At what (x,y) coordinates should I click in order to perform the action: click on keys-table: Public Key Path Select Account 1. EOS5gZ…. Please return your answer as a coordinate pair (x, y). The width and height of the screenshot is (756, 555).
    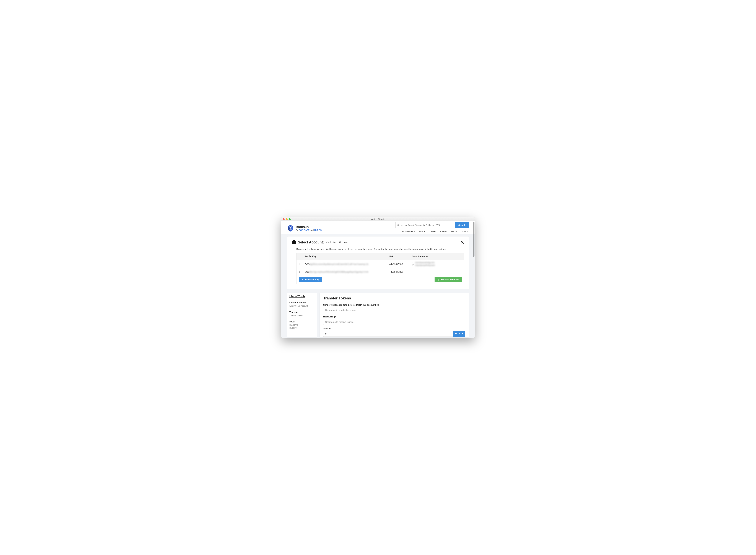
    Looking at the image, I should click on (380, 269).